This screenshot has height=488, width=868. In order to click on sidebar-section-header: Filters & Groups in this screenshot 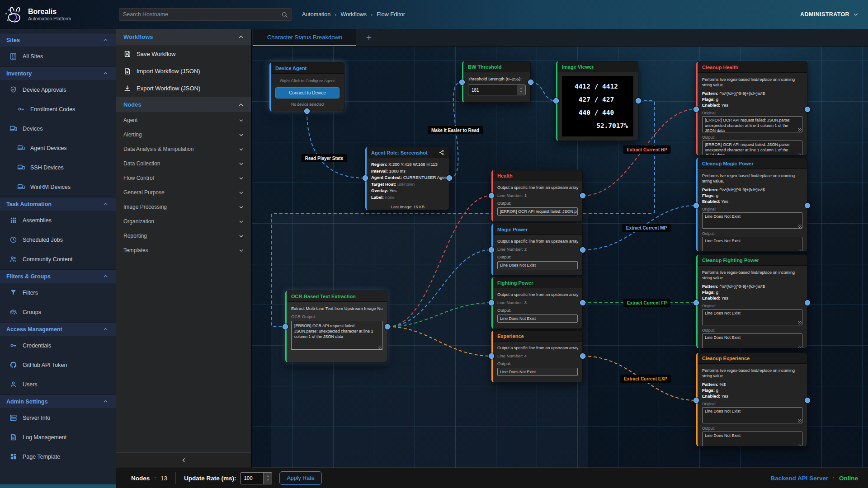, I will do `click(58, 276)`.